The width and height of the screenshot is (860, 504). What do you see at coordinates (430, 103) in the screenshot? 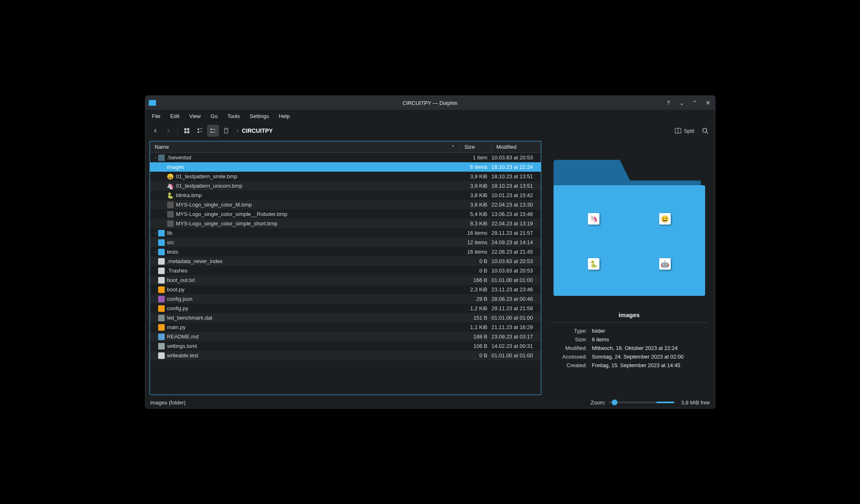
I see `titlebar: CIRCUITPY — Dolphin ? ⌄ ⌃ ✕` at bounding box center [430, 103].